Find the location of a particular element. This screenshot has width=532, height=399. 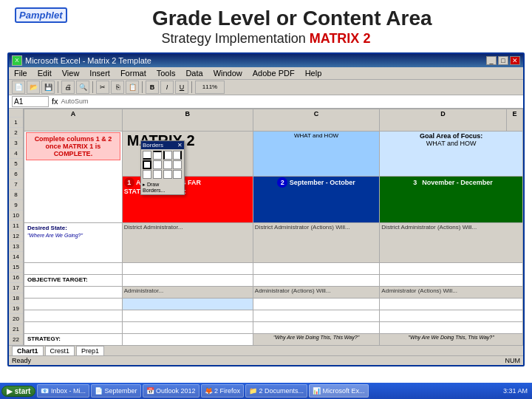

row-1: 1 is located at coordinates (16, 123).